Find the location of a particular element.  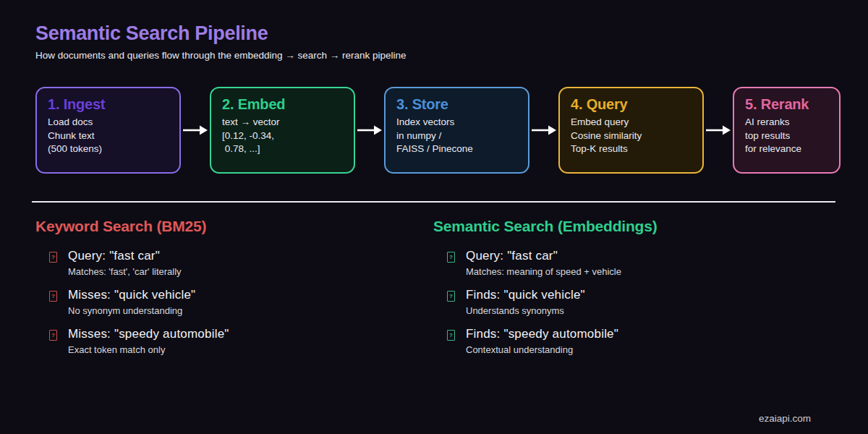

header: Semantic Search Pipeline How documents a… is located at coordinates (221, 42).